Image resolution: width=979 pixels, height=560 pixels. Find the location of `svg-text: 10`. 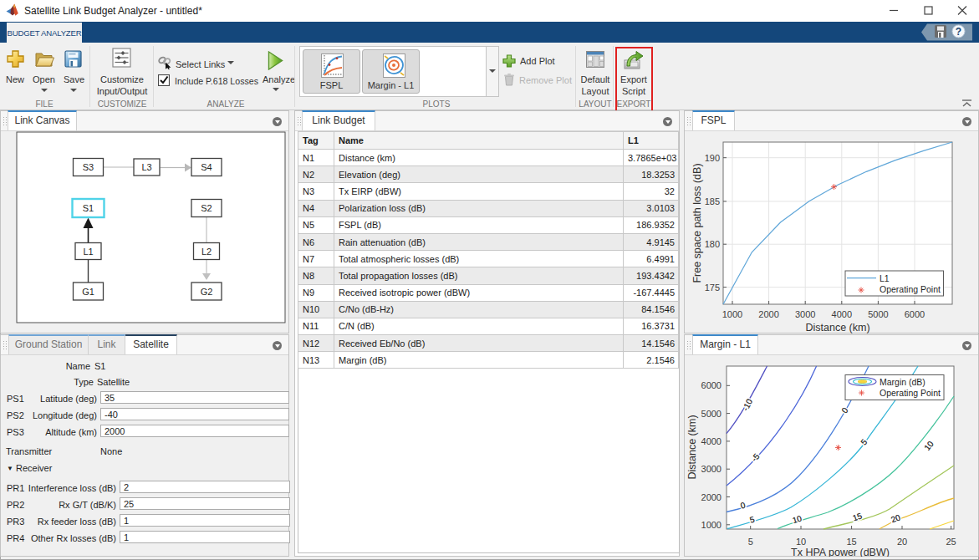

svg-text: 10 is located at coordinates (801, 542).